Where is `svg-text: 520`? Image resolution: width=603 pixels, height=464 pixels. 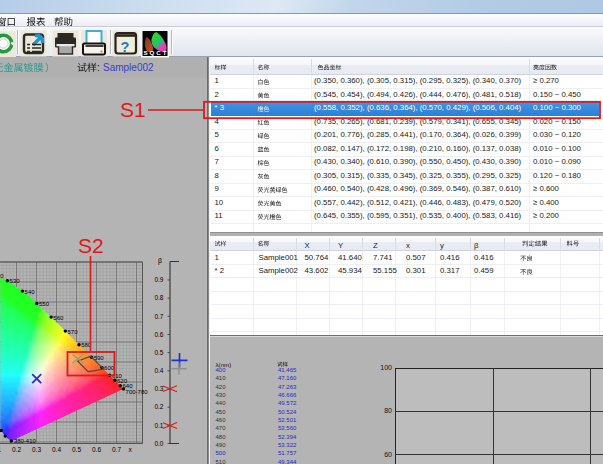 svg-text: 520 is located at coordinates (2, 276).